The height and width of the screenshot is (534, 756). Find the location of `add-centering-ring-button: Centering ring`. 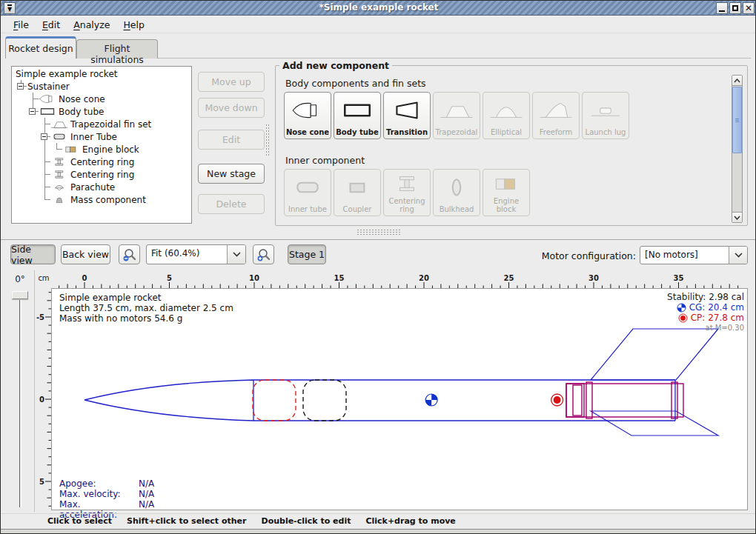

add-centering-ring-button: Centering ring is located at coordinates (407, 193).